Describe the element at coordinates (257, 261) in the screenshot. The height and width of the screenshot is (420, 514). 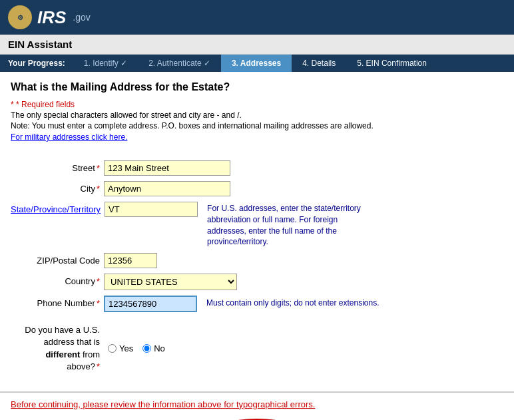
I see `zip-row: ZIP/Postal Code` at that location.